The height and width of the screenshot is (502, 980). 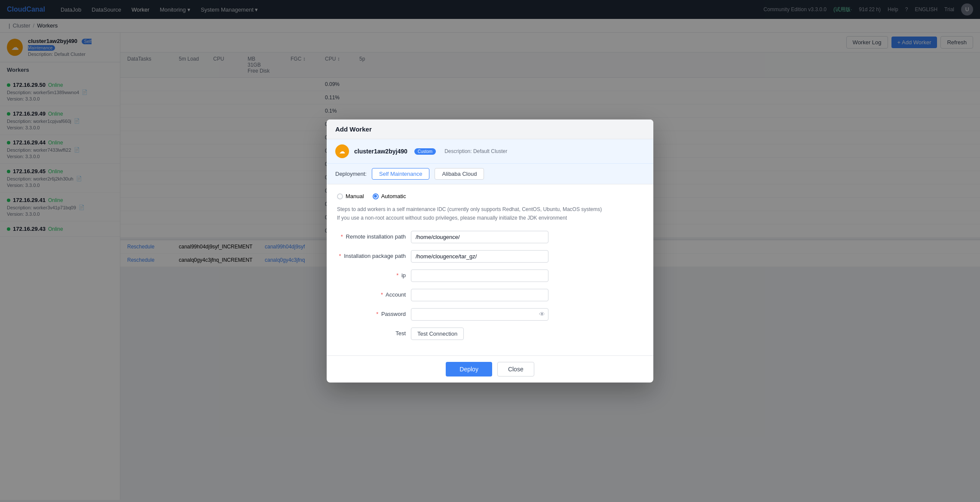 I want to click on radio-manual-label: Manual, so click(x=355, y=196).